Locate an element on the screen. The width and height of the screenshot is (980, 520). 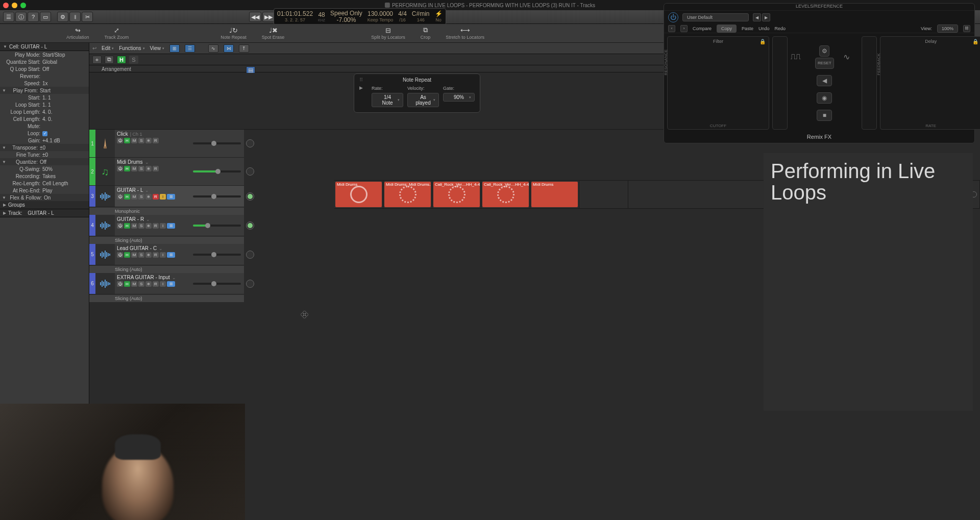
prop-quantize-start: Quantize Start:Global is located at coordinates (44, 62).